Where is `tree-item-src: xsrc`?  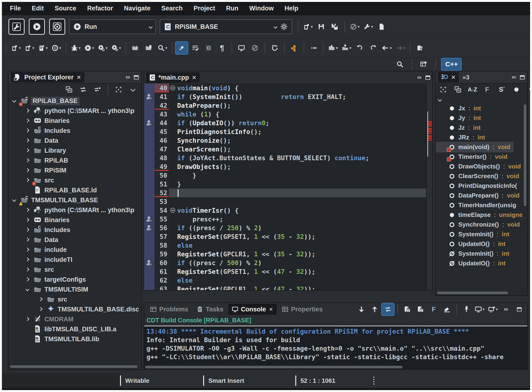
tree-item-src: xsrc is located at coordinates (74, 180).